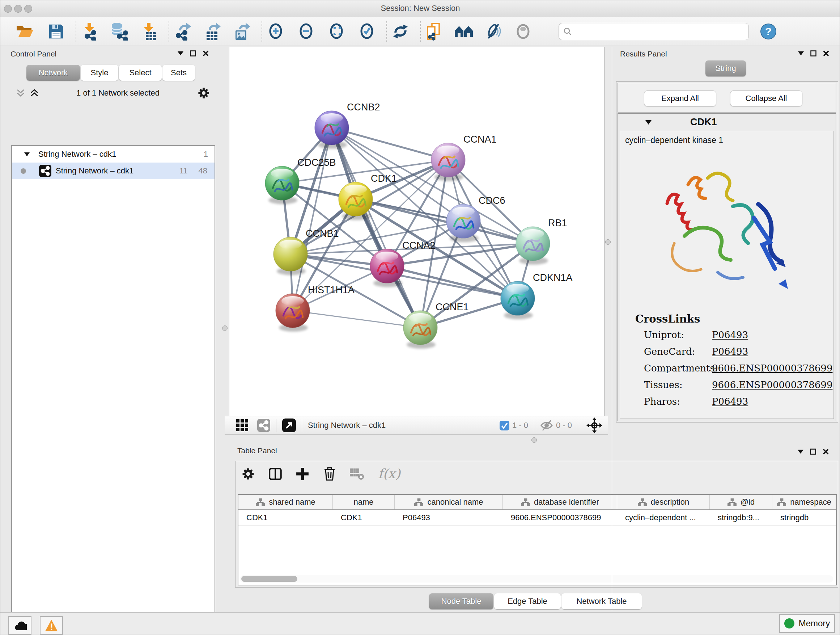 Image resolution: width=840 pixels, height=635 pixels. Describe the element at coordinates (248, 474) in the screenshot. I see `table-options-gear-icon` at that location.